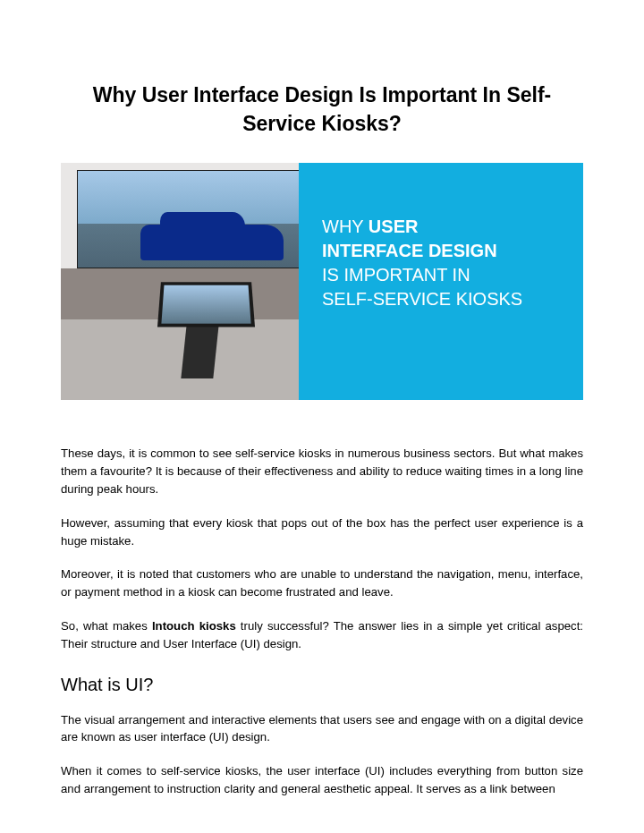 This screenshot has height=833, width=644. I want to click on section-heading: What is UI?, so click(322, 685).